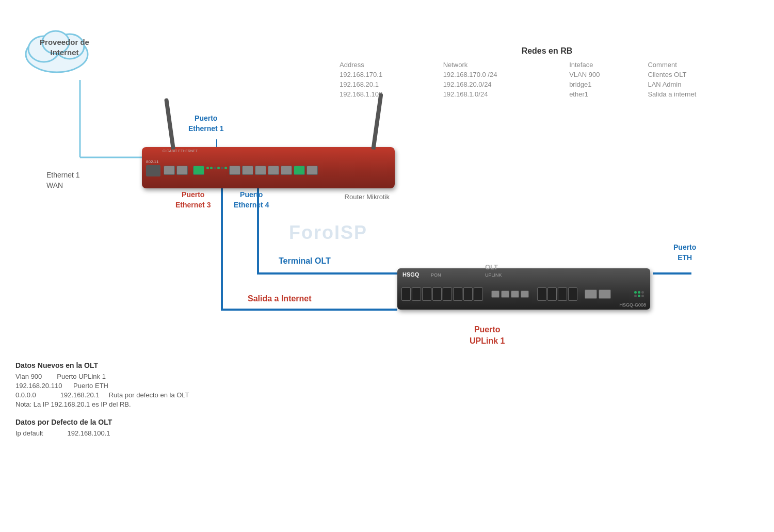 This screenshot has height=532, width=774. Describe the element at coordinates (701, 65) in the screenshot. I see `col-comment: Comment` at that location.